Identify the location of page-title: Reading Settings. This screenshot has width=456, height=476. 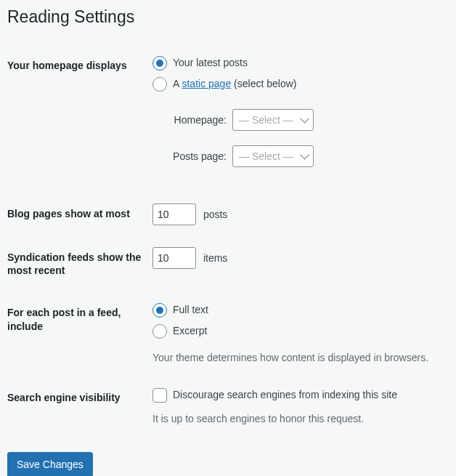
(228, 17).